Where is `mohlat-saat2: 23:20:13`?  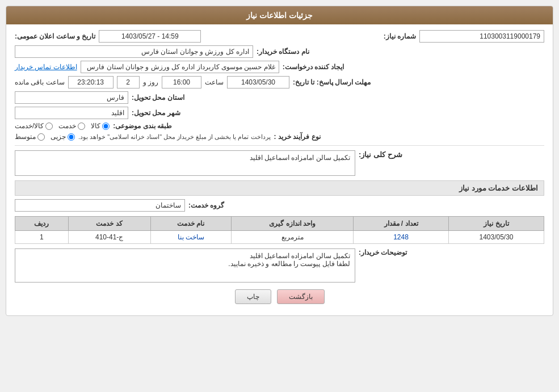 mohlat-saat2: 23:20:13 is located at coordinates (91, 82).